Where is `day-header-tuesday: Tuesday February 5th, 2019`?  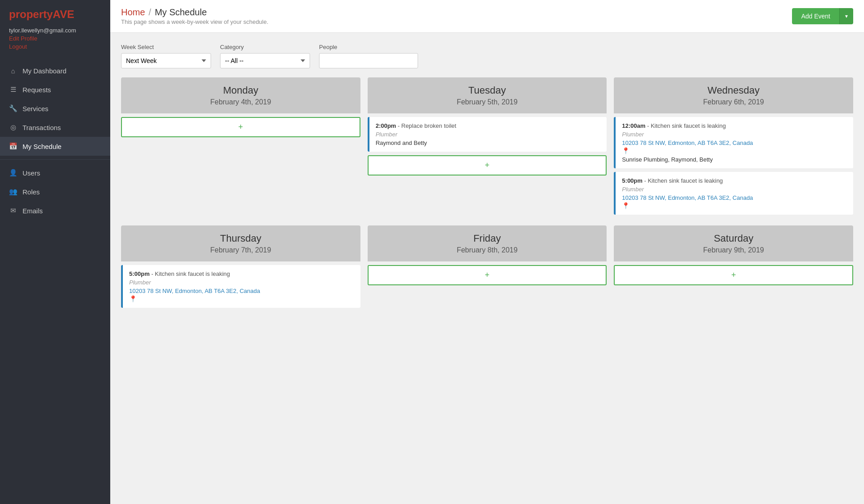 day-header-tuesday: Tuesday February 5th, 2019 is located at coordinates (487, 95).